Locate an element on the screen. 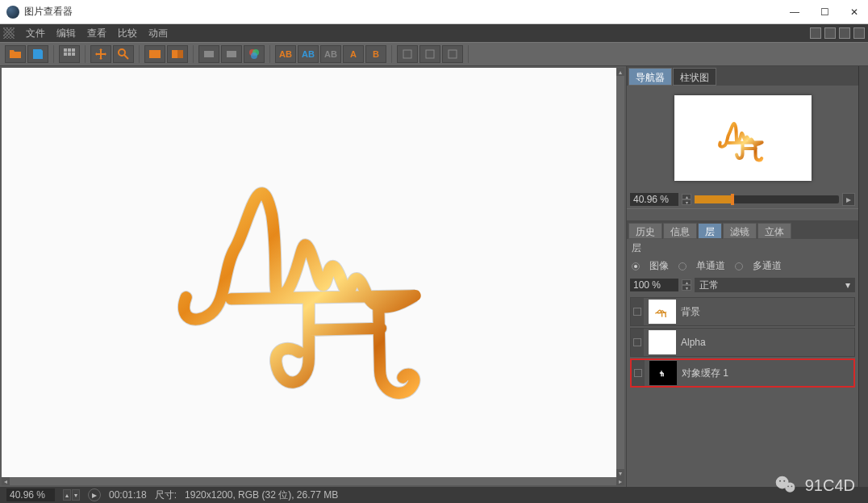  app-icon is located at coordinates (13, 12).